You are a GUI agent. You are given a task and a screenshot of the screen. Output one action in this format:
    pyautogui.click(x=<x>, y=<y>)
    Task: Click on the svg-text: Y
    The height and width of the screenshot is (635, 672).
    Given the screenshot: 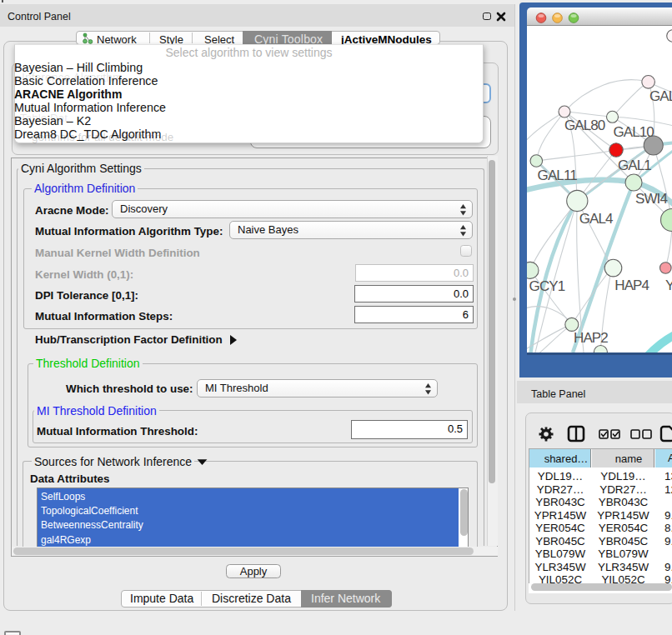 What is the action you would take?
    pyautogui.click(x=669, y=285)
    